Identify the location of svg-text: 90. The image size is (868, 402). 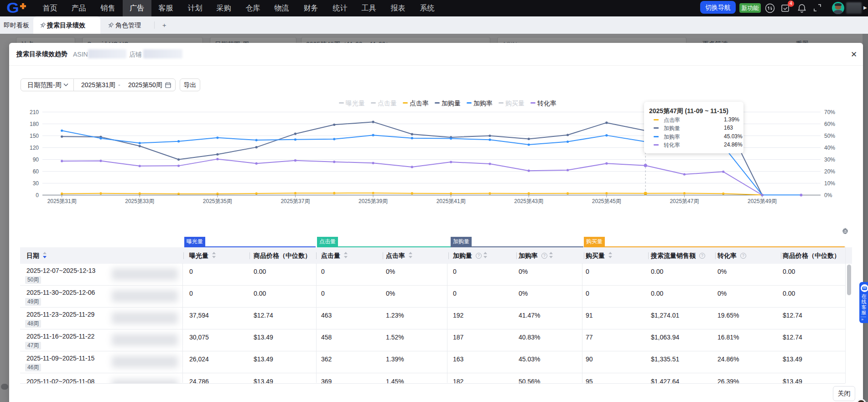
(36, 160).